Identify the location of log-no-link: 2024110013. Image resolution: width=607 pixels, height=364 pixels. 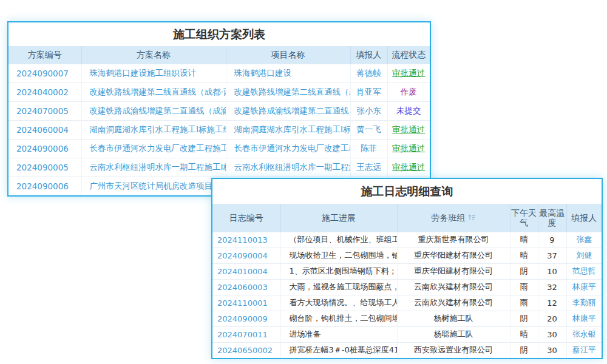
(246, 240).